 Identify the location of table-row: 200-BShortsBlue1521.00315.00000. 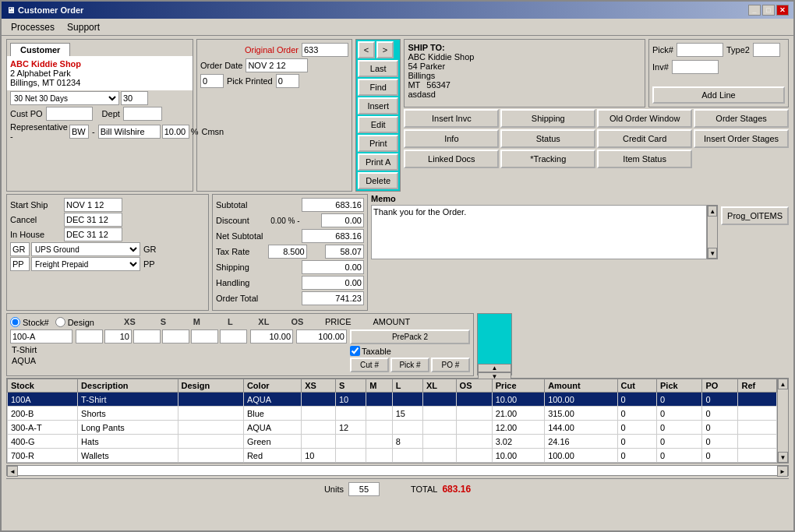
(393, 414).